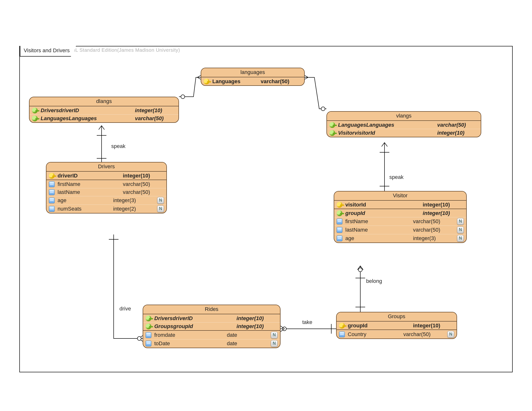  Describe the element at coordinates (104, 110) in the screenshot. I see `entity-dlangs: dlangs DriversdriverID integer(10) Langu…` at that location.